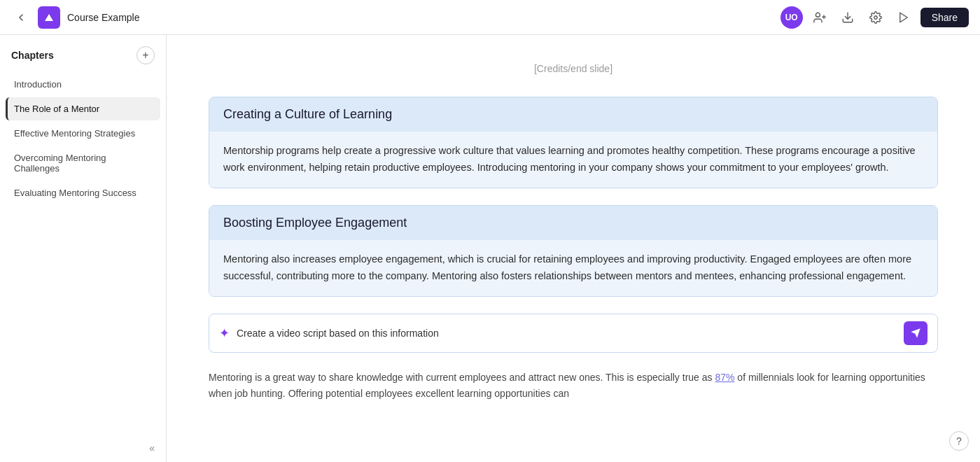  I want to click on topbar-title: Course Example, so click(104, 18).